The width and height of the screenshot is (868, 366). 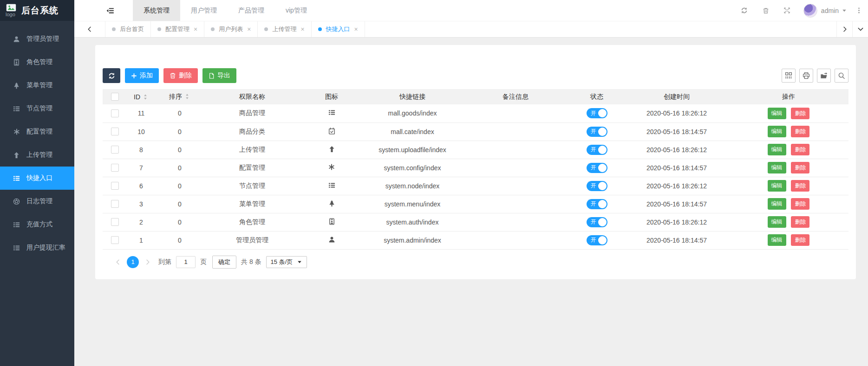 What do you see at coordinates (230, 29) in the screenshot?
I see `page-tab: 用户列表 ×` at bounding box center [230, 29].